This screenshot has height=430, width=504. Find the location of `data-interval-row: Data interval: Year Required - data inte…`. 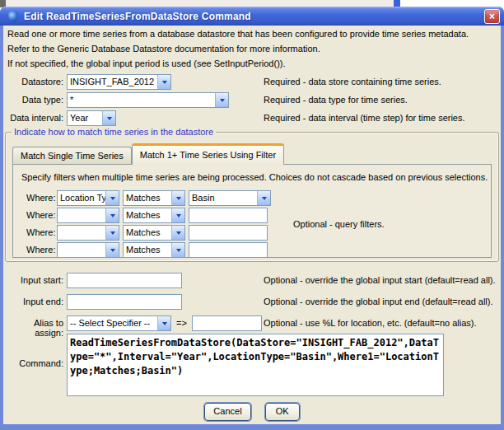

data-interval-row: Data interval: Year Required - data inte… is located at coordinates (252, 119).